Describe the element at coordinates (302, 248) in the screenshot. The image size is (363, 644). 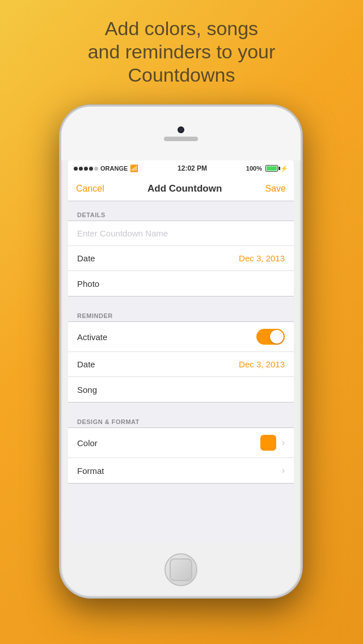
I see `power-button` at that location.